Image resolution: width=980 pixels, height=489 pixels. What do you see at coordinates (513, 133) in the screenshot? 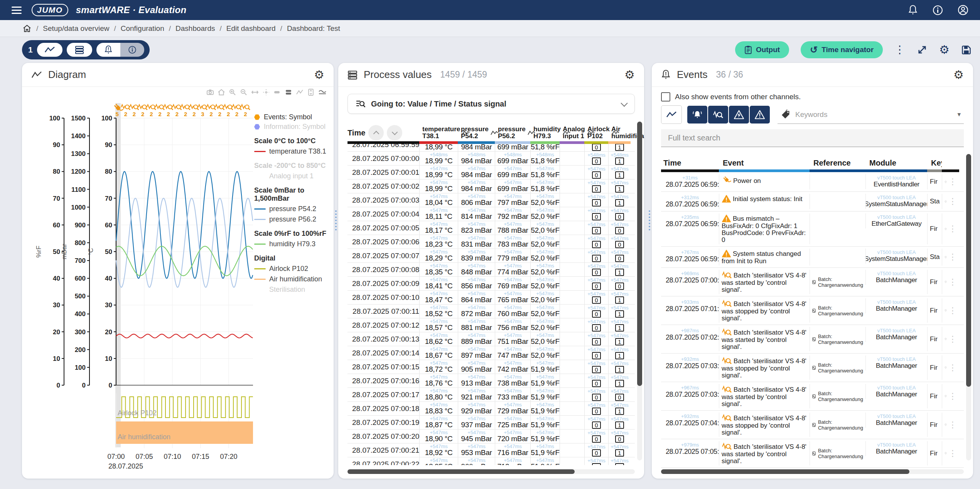
I see `column-header: pressureP56.2` at bounding box center [513, 133].